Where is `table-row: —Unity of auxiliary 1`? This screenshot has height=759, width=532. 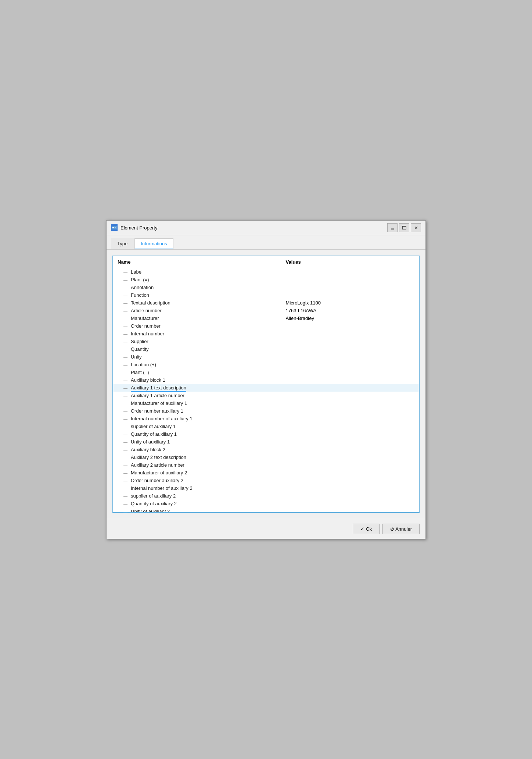
table-row: —Unity of auxiliary 1 is located at coordinates (266, 442).